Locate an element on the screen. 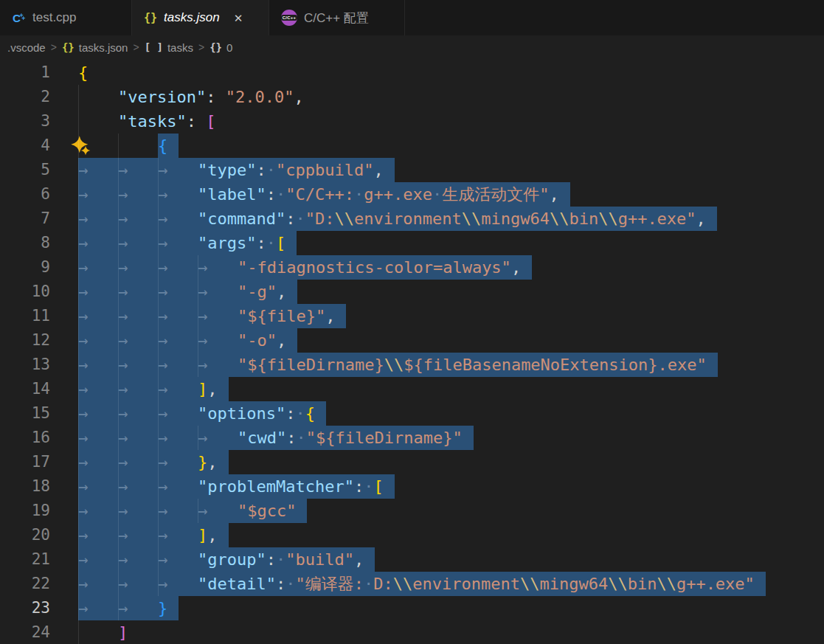 This screenshot has width=824, height=644. code-token: \\ is located at coordinates (530, 584).